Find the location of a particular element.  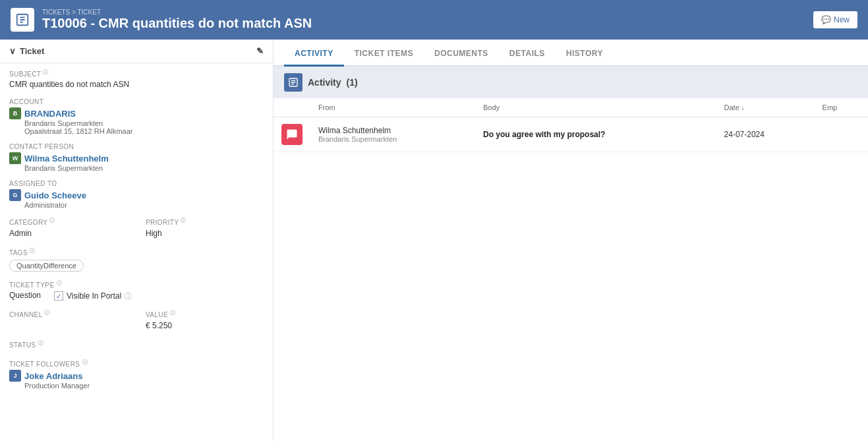

new-icon: 💬 is located at coordinates (826, 20).